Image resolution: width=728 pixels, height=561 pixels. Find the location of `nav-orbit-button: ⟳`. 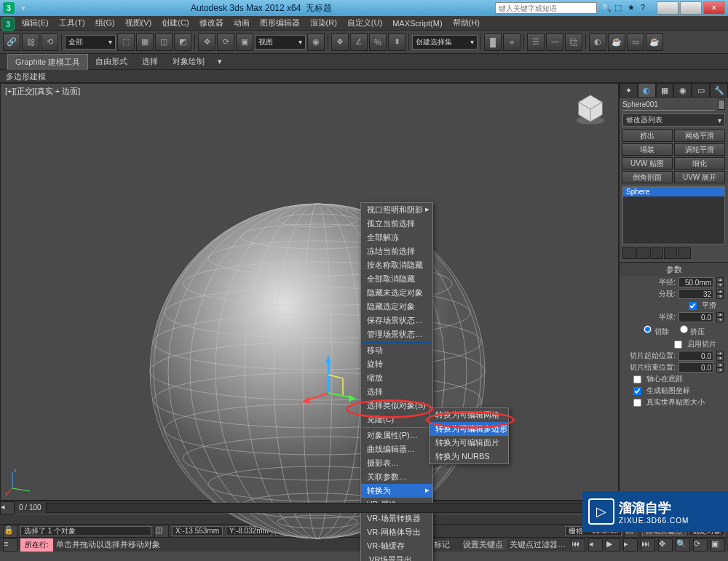

nav-orbit-button: ⟳ is located at coordinates (700, 545).